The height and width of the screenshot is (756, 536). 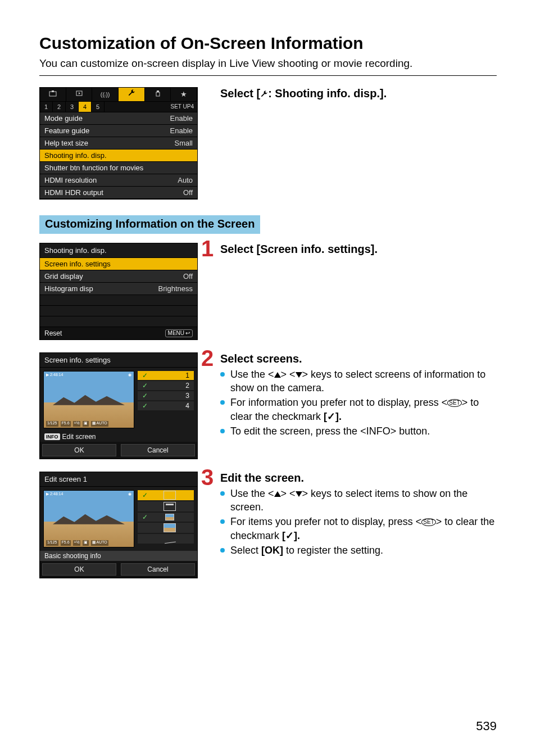 I want to click on screen-check-row: ✓4, so click(x=166, y=406).